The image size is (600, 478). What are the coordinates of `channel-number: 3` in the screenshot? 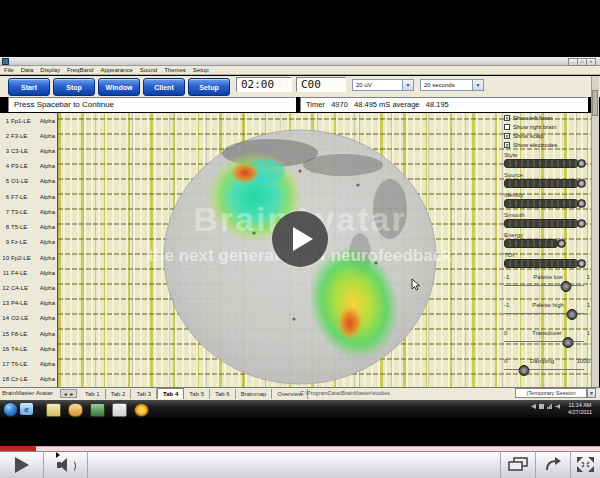 It's located at (6, 151).